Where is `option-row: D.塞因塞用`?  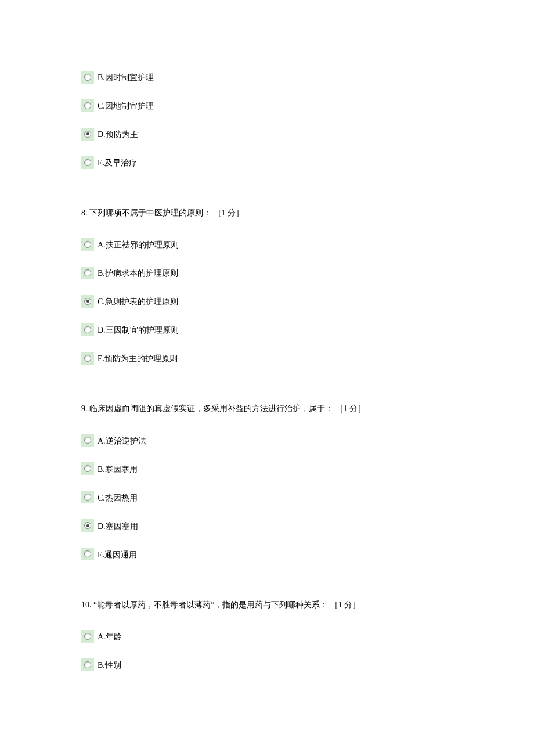
option-row: D.塞因塞用 is located at coordinates (267, 526).